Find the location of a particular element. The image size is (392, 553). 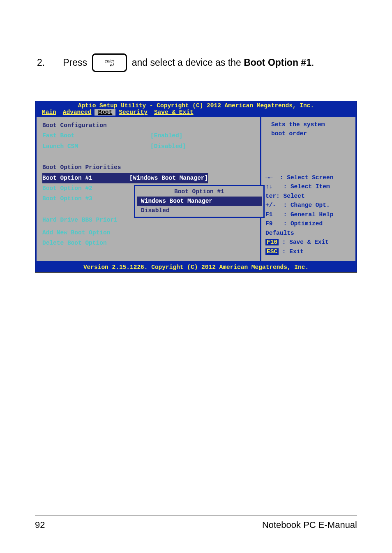

tab-advanced: Advanced is located at coordinates (77, 112).